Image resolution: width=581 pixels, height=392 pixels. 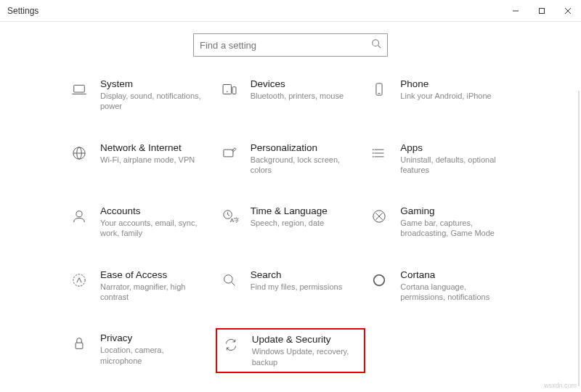 I want to click on tile-title: Apps, so click(x=456, y=148).